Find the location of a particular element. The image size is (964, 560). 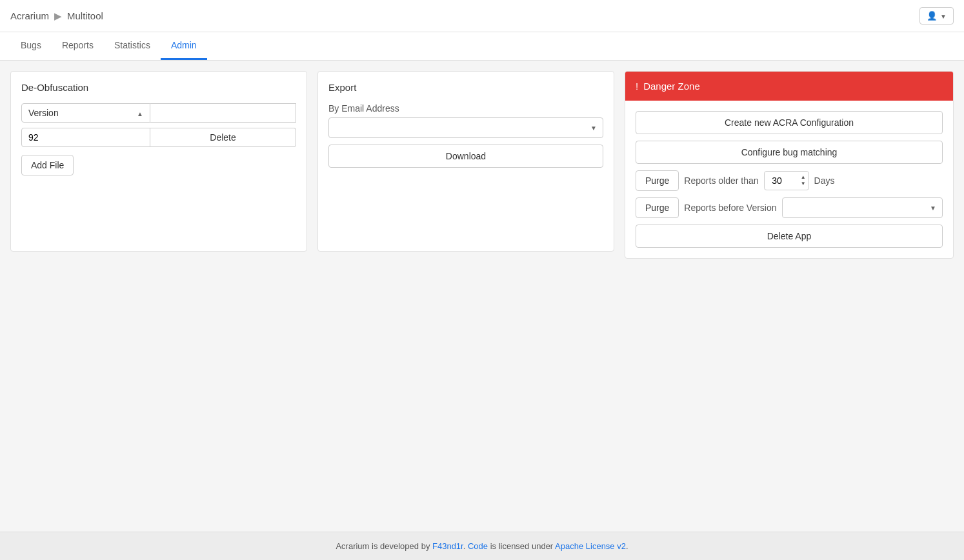

breadcrumb-arrow: ▶ is located at coordinates (58, 16).